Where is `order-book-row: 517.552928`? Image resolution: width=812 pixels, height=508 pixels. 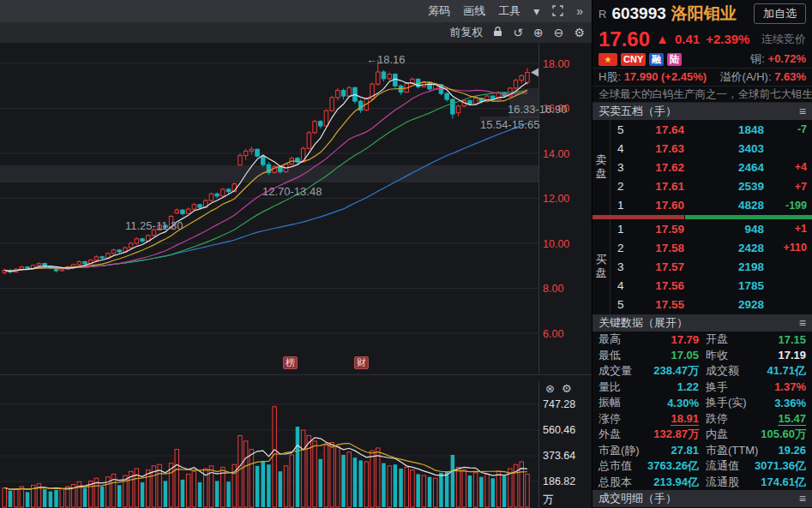
order-book-row: 517.552928 is located at coordinates (712, 305).